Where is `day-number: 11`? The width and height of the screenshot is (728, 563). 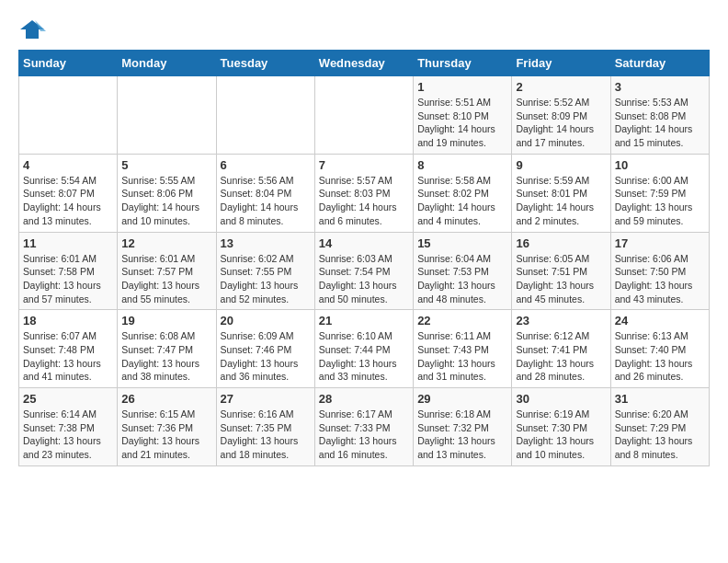
day-number: 11 is located at coordinates (68, 243).